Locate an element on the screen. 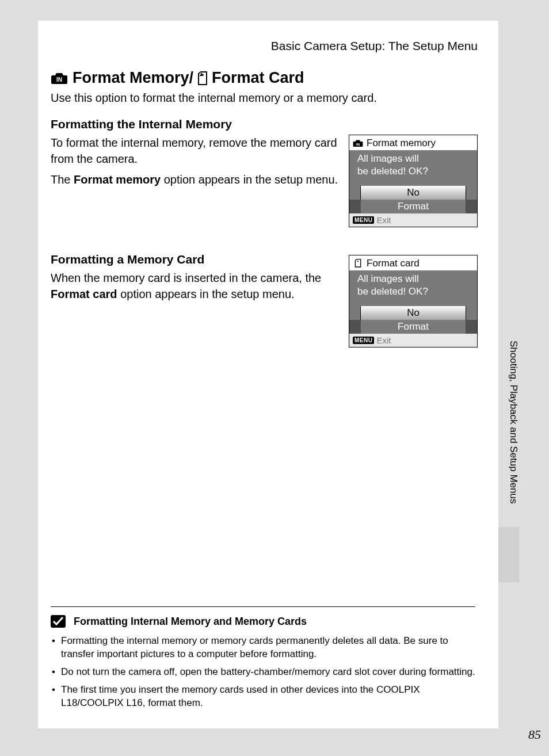 This screenshot has width=549, height=756. note-heading: Formatting Internal Memory and Memory Ca… is located at coordinates (190, 621).